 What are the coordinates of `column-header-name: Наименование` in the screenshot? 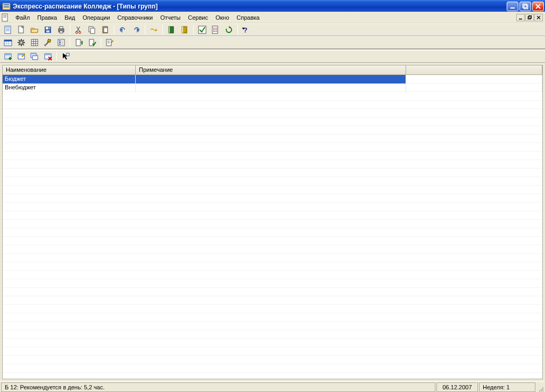 It's located at (69, 70).